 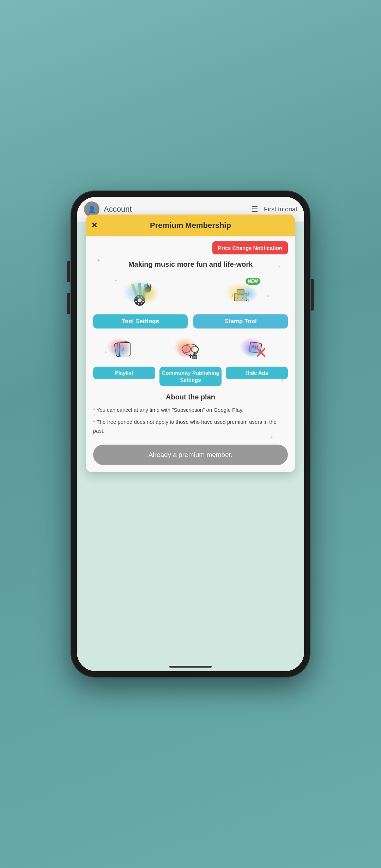 I want to click on modal-header: ✕ Premium Membership, so click(x=190, y=225).